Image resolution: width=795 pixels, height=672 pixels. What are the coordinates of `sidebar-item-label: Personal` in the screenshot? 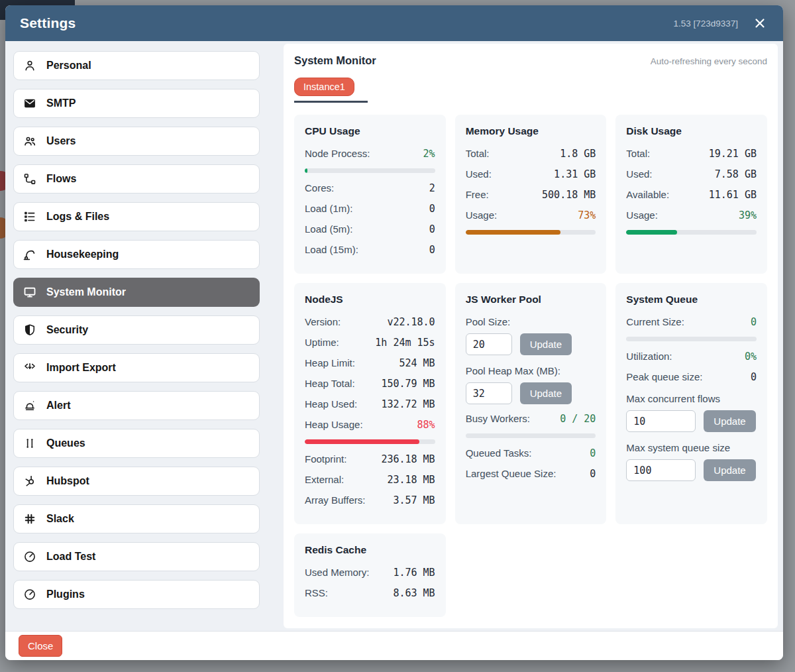 It's located at (69, 66).